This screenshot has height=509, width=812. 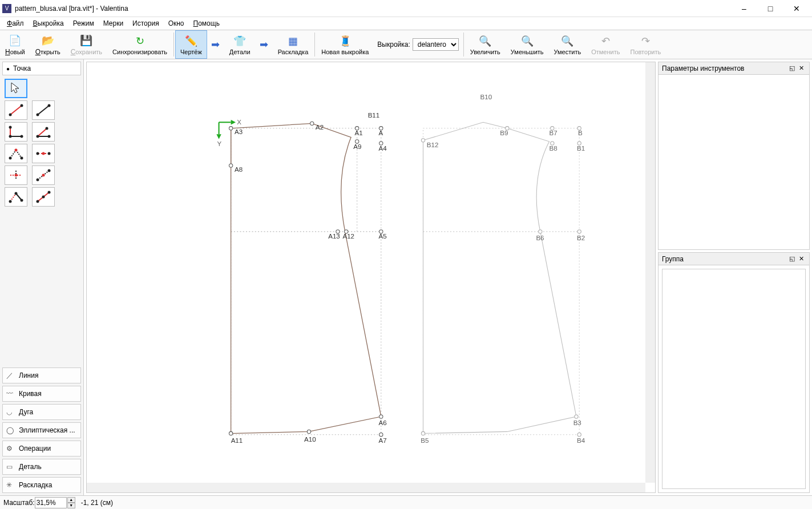 What do you see at coordinates (293, 45) in the screenshot?
I see `layout-mode-button: ▦ Раскладка` at bounding box center [293, 45].